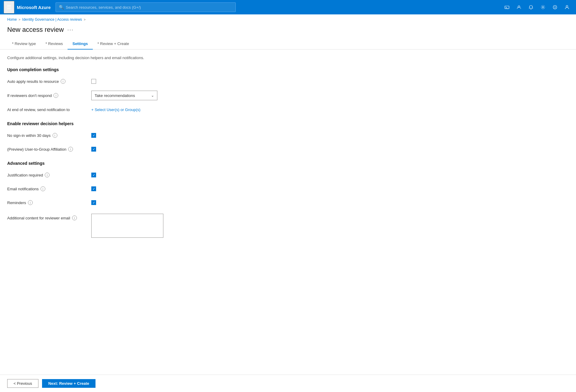 The width and height of the screenshot is (576, 392). What do you see at coordinates (63, 81) in the screenshot?
I see `auto-apply-info-icon: i` at bounding box center [63, 81].